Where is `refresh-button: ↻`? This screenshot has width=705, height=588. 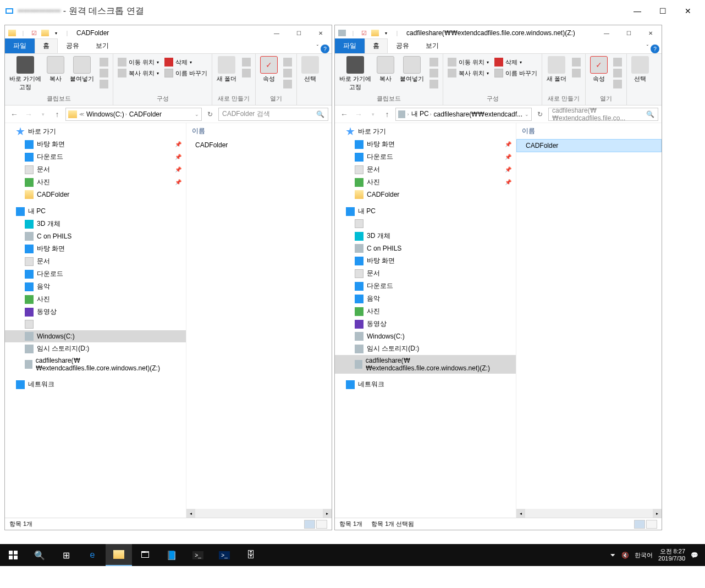
refresh-button: ↻ is located at coordinates (540, 114).